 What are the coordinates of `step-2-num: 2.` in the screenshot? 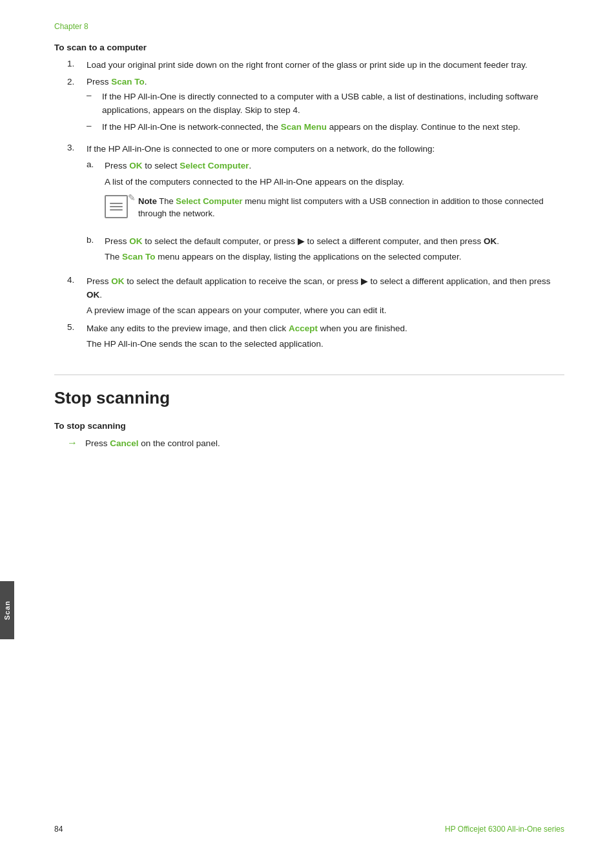 It's located at (77, 107).